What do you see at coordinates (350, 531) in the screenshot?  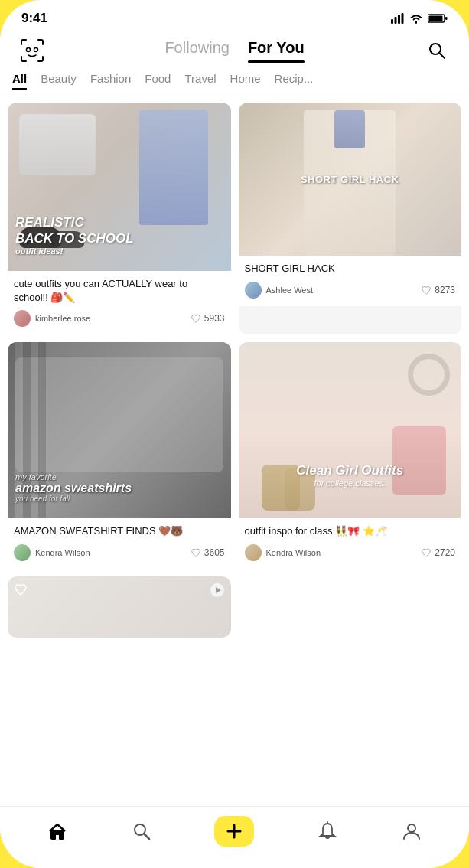 I see `card4-description: outfit inspo for class 👯‍♀️🎀 ⭐🥂` at bounding box center [350, 531].